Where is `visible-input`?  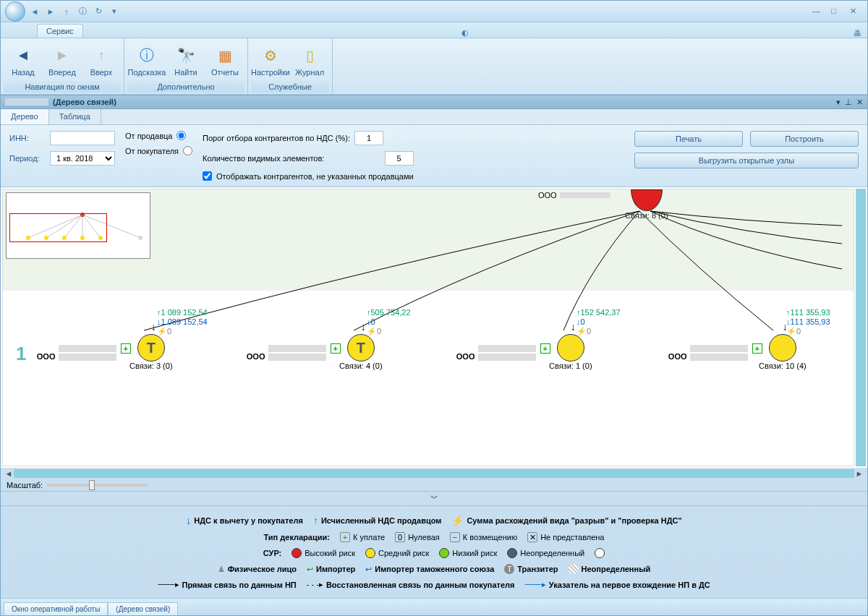 visible-input is located at coordinates (399, 158).